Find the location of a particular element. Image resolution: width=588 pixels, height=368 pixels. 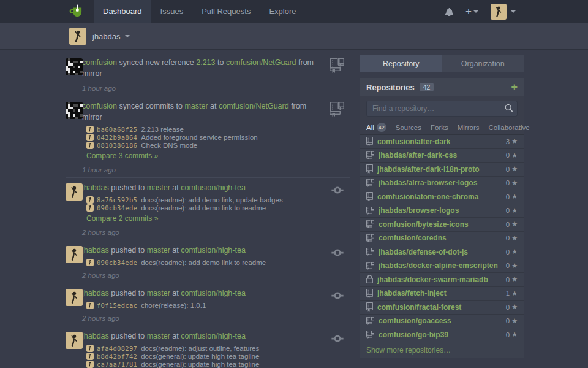

search-icon is located at coordinates (508, 108).